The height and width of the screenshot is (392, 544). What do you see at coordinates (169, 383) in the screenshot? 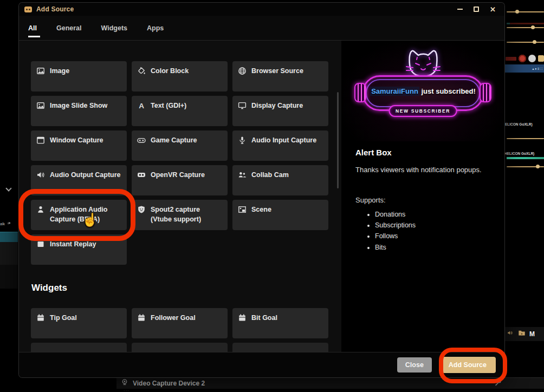
I see `source-row-label: Video Capture Device 2` at bounding box center [169, 383].